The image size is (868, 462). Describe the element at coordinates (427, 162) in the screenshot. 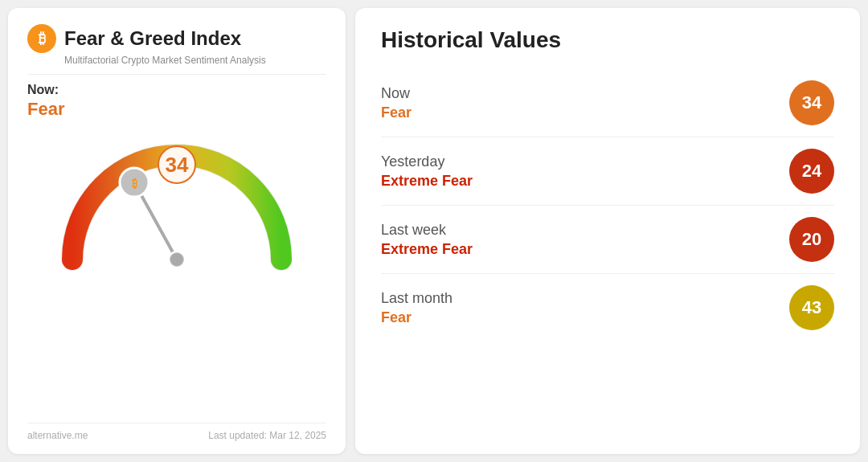

I see `hist-period-yesterday: Yesterday` at that location.